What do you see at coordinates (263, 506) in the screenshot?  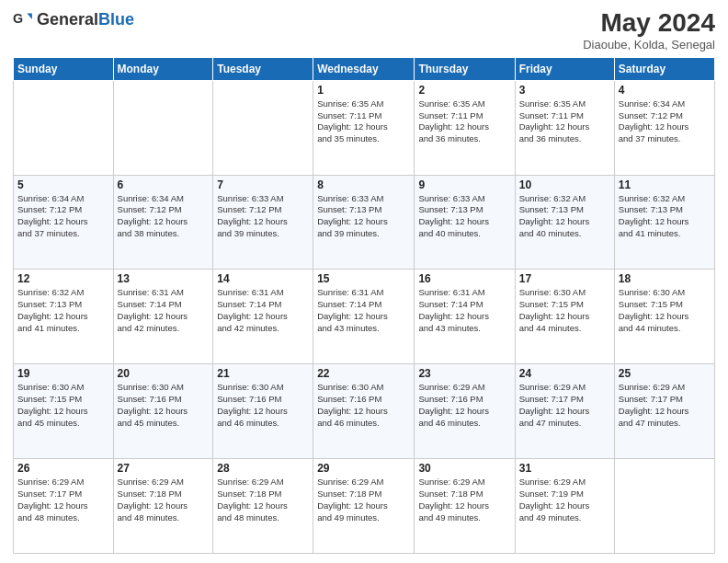 I see `calendar-cell: 28Sunrise: 6:29 AM Sunset: 7:18 PM Dayli…` at bounding box center [263, 506].